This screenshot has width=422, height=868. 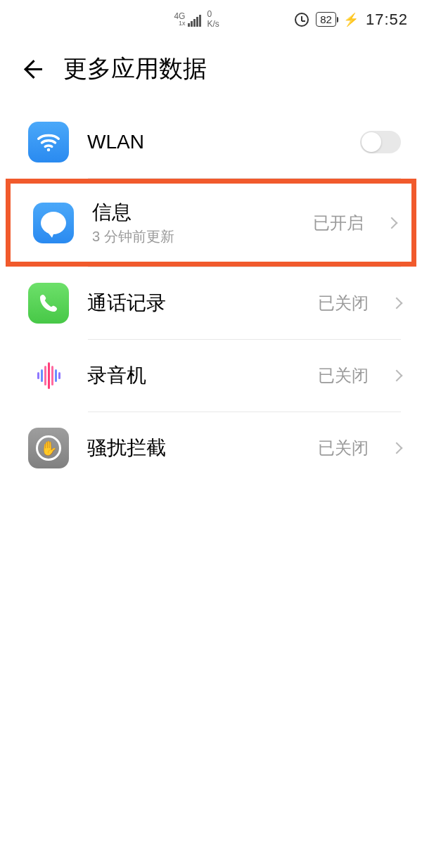 I want to click on signal-bars-icon, so click(x=194, y=21).